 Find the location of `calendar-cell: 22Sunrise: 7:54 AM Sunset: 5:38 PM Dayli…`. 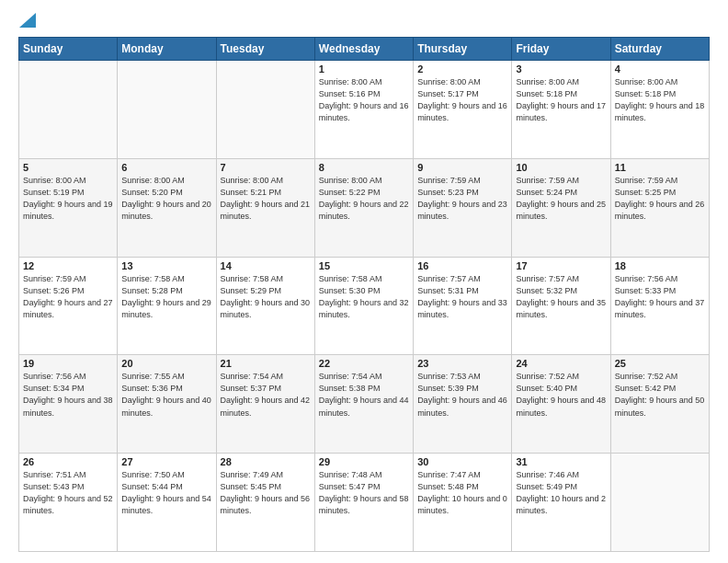

calendar-cell: 22Sunrise: 7:54 AM Sunset: 5:38 PM Dayli… is located at coordinates (364, 405).